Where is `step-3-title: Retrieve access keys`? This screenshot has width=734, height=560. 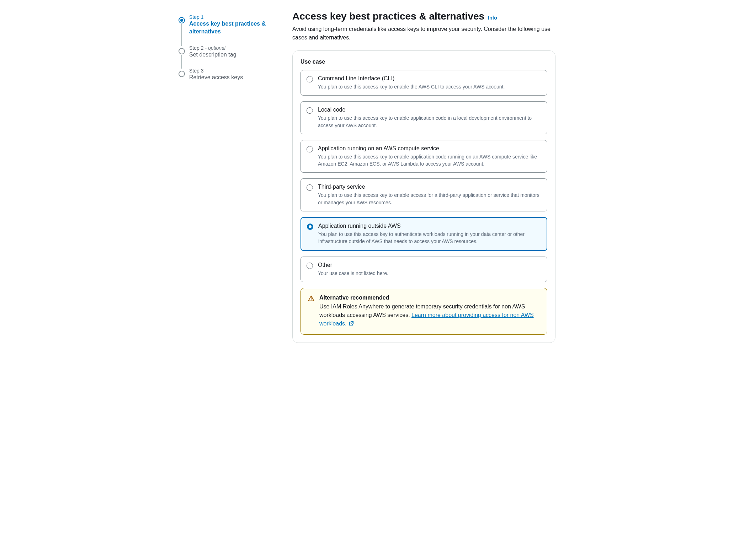
step-3-title: Retrieve access keys is located at coordinates (230, 77).